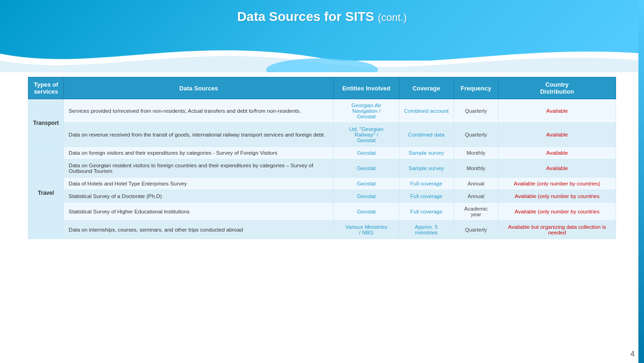 This screenshot has height=363, width=644. Describe the element at coordinates (199, 212) in the screenshot. I see `data-source-cell: Statistical Survey of Higher Educational…` at that location.